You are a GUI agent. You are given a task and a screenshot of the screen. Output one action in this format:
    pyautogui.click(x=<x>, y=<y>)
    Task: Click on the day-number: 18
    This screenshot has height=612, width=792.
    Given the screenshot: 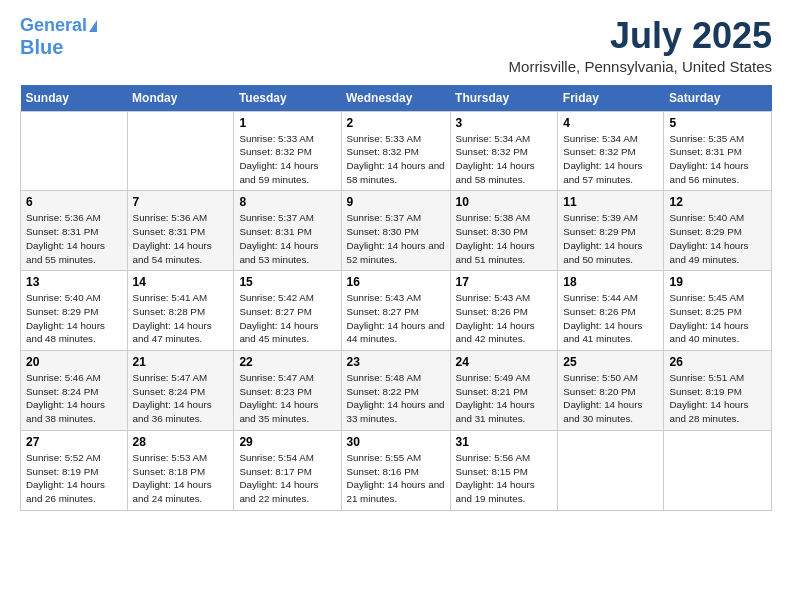 What is the action you would take?
    pyautogui.click(x=610, y=282)
    